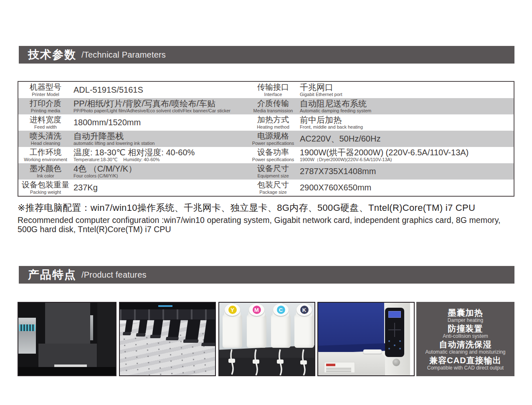 The width and height of the screenshot is (532, 405). What do you see at coordinates (117, 159) in the screenshot?
I see `spec-value-en: Temperature:18-30℃ Humidity: 40-60%` at bounding box center [117, 159].